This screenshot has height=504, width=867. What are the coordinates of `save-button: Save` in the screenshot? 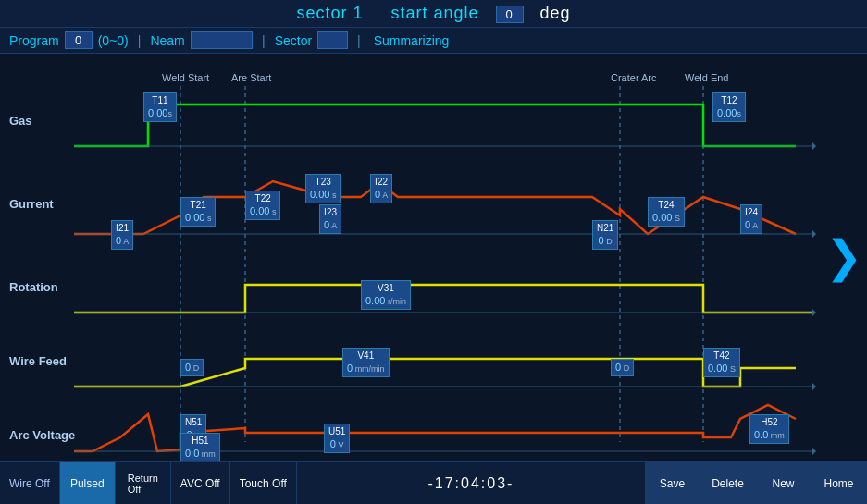 It's located at (673, 483).